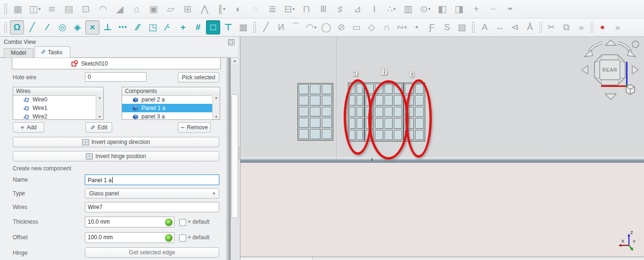 The height and width of the screenshot is (260, 644). What do you see at coordinates (138, 27) in the screenshot?
I see `snap-parallel-icon: ∕∕` at bounding box center [138, 27].